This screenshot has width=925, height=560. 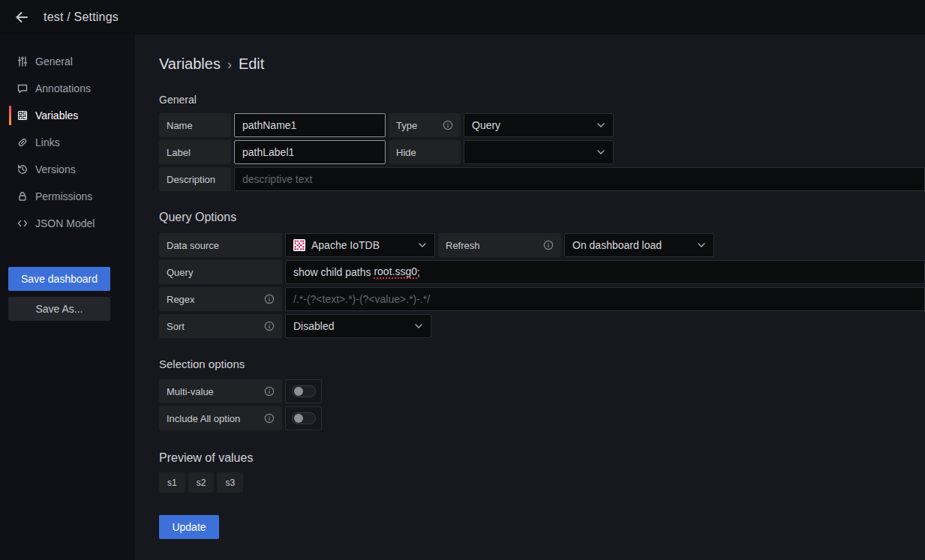 I want to click on label-hide-row: Label Hide, so click(x=542, y=152).